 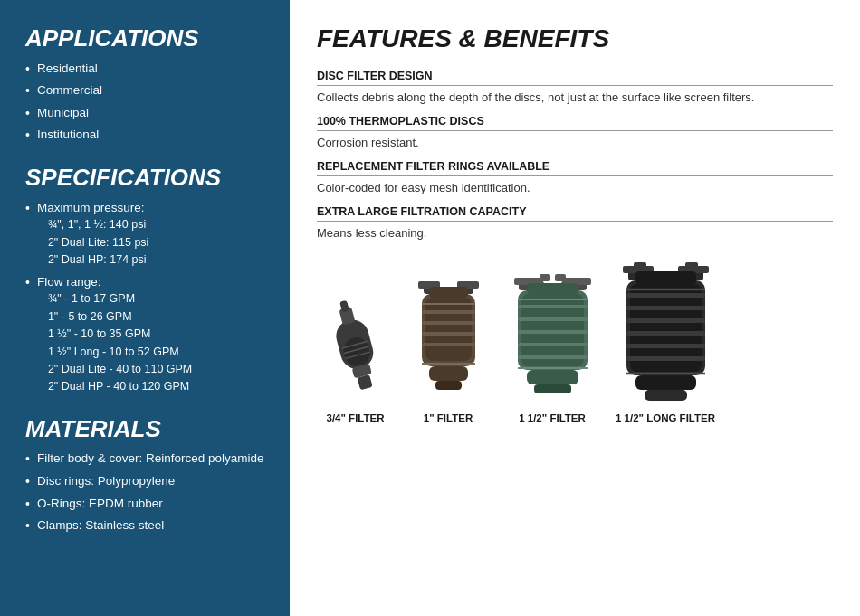 What do you see at coordinates (147, 460) in the screenshot?
I see `list-item: Filter body & cover: Reinforced polyamid…` at bounding box center [147, 460].